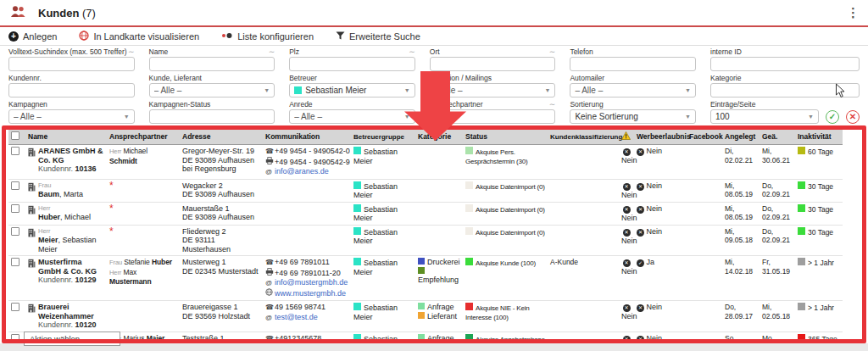 This screenshot has height=351, width=868. I want to click on comm-line: ☎+4912345678, so click(307, 339).